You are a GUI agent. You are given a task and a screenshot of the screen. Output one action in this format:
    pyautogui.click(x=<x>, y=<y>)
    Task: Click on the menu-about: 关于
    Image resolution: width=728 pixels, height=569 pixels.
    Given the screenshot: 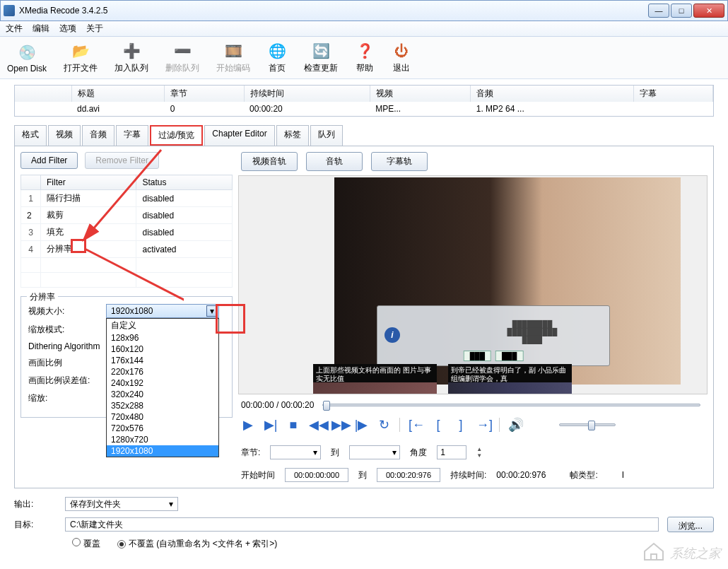 What is the action you would take?
    pyautogui.click(x=95, y=28)
    